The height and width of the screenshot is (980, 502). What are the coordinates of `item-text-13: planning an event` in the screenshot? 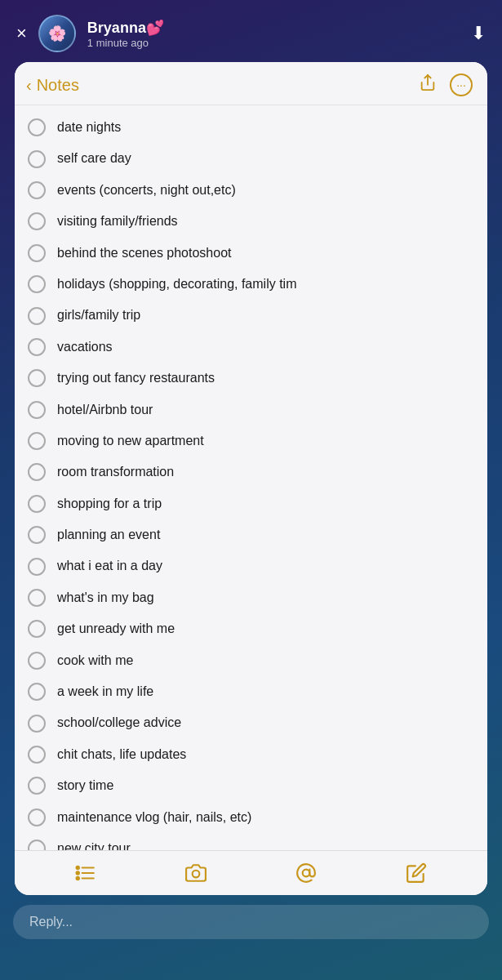 It's located at (109, 535).